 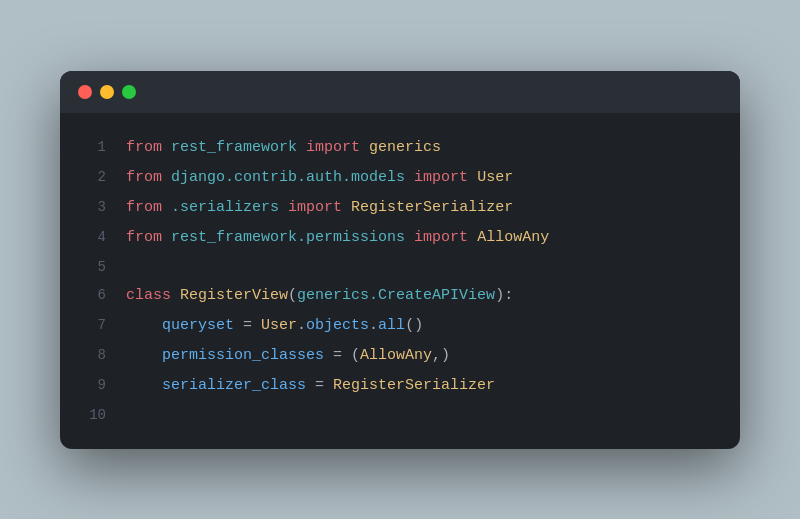 I want to click on code-token: generics.CreateAPIView, so click(x=396, y=296).